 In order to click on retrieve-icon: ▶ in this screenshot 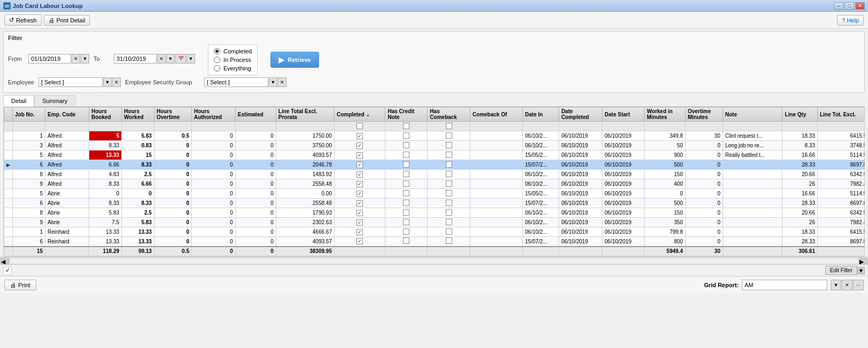, I will do `click(281, 60)`.